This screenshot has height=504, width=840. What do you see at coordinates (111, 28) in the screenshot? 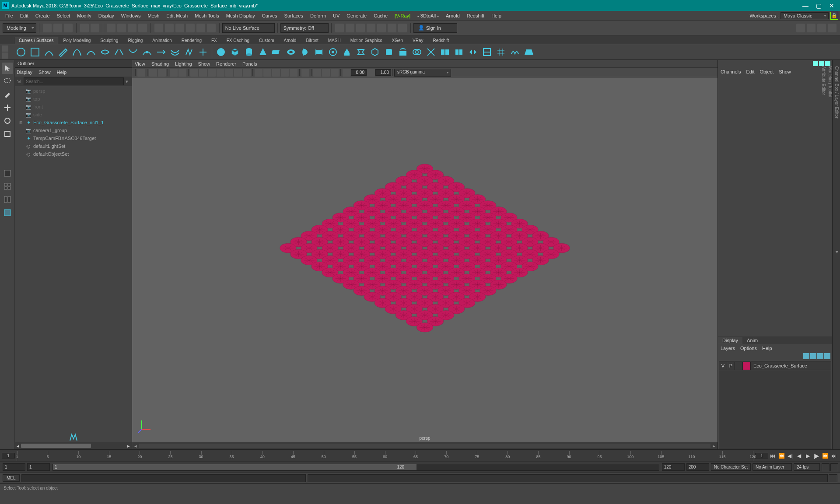
I see `select-mode-icon` at bounding box center [111, 28].